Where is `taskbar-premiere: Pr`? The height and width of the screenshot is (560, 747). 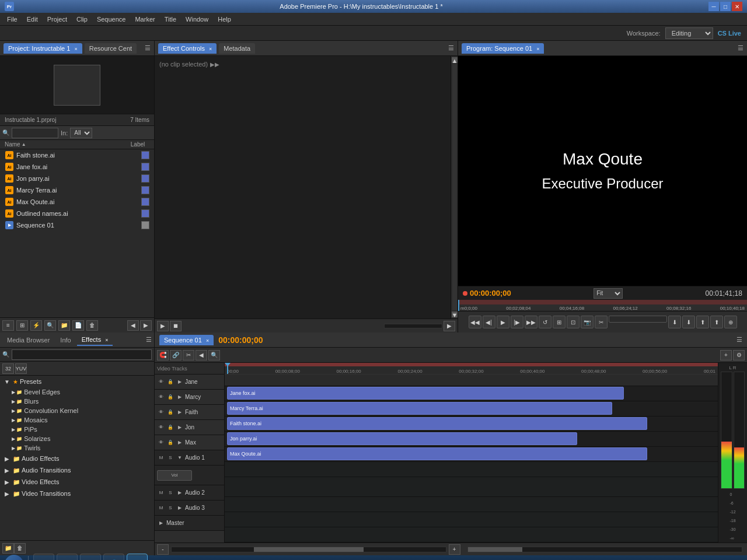
taskbar-premiere: Pr is located at coordinates (137, 557).